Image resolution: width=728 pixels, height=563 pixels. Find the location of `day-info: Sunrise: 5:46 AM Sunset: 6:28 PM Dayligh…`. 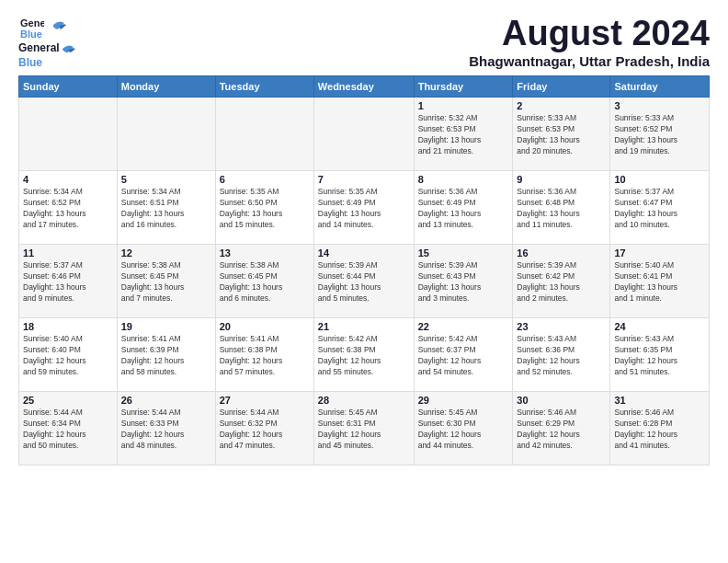

day-info: Sunrise: 5:46 AM Sunset: 6:28 PM Dayligh… is located at coordinates (660, 430).